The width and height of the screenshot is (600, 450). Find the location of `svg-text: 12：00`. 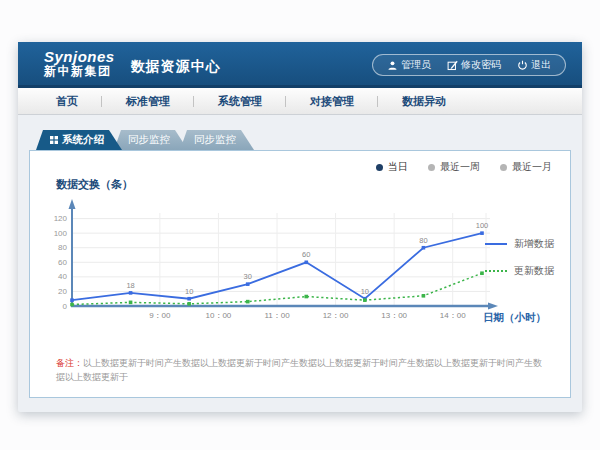

svg-text: 12：00 is located at coordinates (336, 316).